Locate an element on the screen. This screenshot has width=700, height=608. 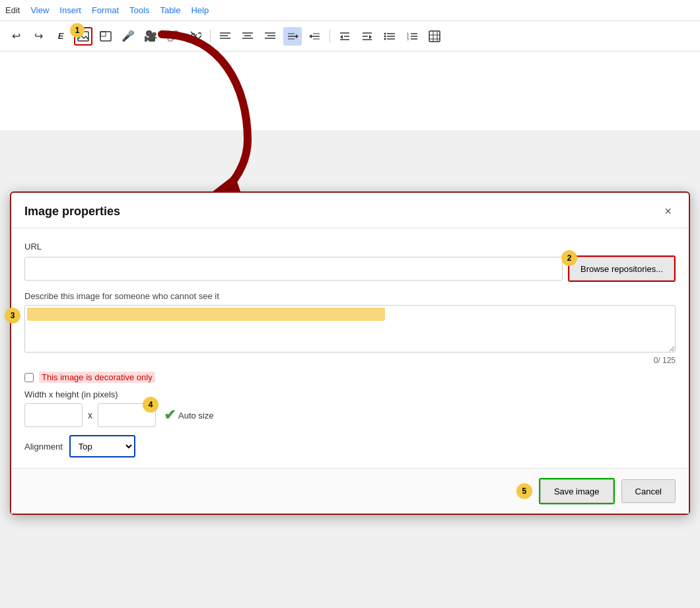
browse-repositories-button: Browse repositories... is located at coordinates (622, 269).